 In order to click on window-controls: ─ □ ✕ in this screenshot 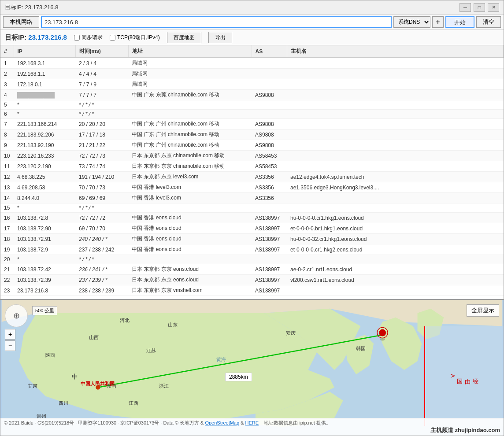, I will do `click(479, 7)`.